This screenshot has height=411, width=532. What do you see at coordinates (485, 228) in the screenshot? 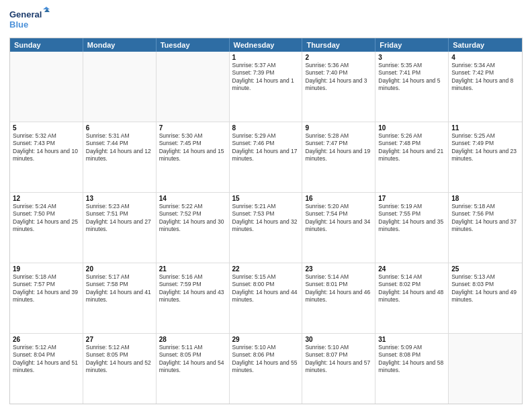
I see `day-cell-18: 18 Sunrise: 5:18 AMSunset: 7:56 PMDaylig…` at bounding box center [485, 228].